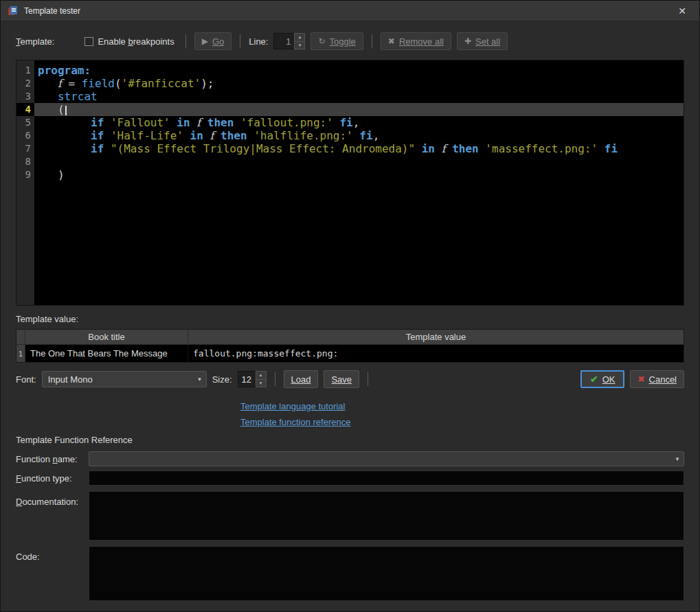  Describe the element at coordinates (359, 174) in the screenshot. I see `editor-line: )` at that location.